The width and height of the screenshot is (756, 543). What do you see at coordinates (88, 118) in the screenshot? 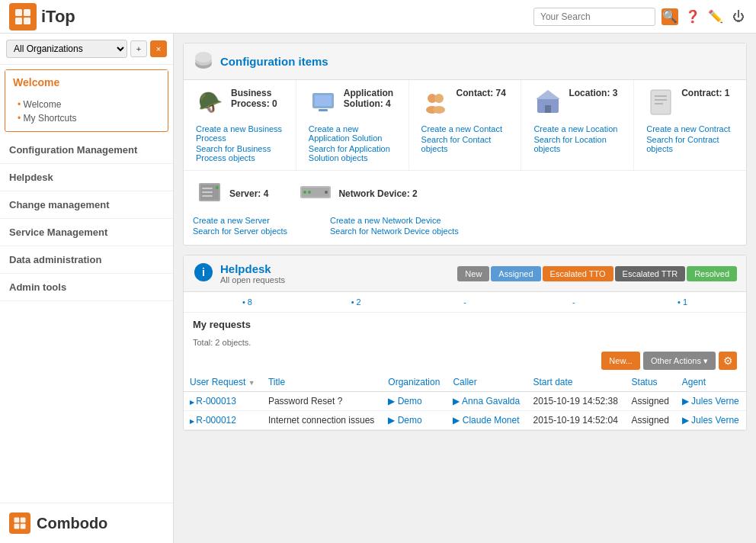
I see `welcome-link-shortcuts: My Shortcuts` at bounding box center [88, 118].